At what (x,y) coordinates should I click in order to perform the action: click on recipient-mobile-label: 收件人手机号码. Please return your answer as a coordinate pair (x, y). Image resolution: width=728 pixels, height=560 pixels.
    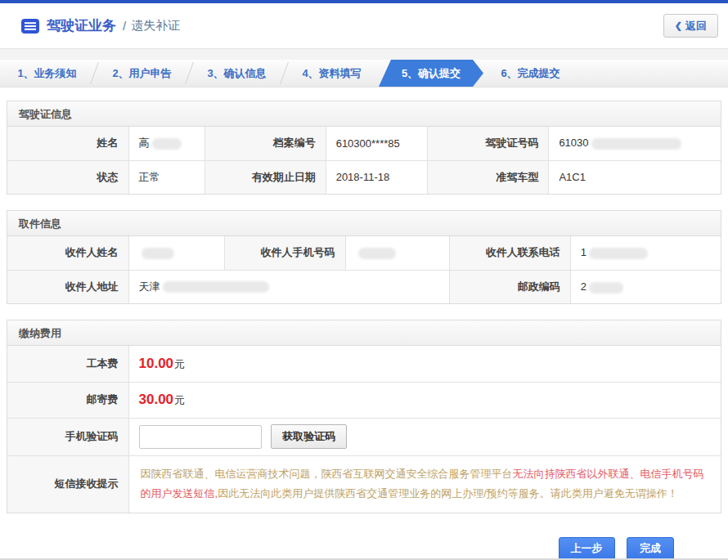
    Looking at the image, I should click on (285, 253).